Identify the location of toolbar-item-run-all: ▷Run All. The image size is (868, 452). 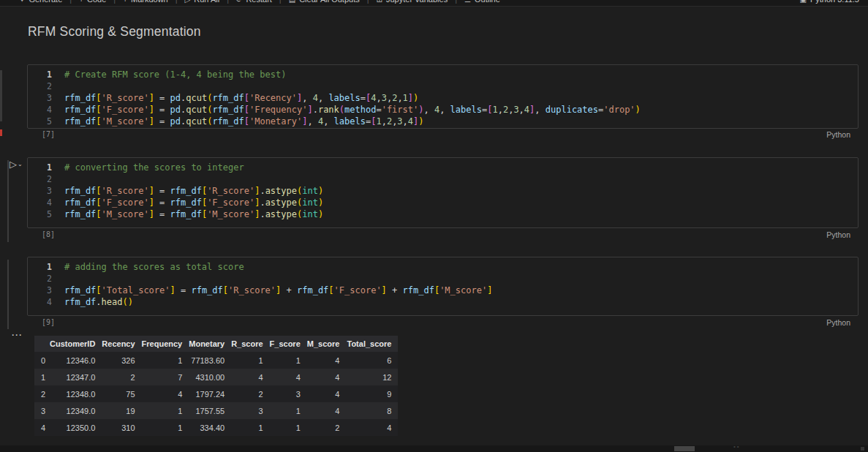
(203, 1).